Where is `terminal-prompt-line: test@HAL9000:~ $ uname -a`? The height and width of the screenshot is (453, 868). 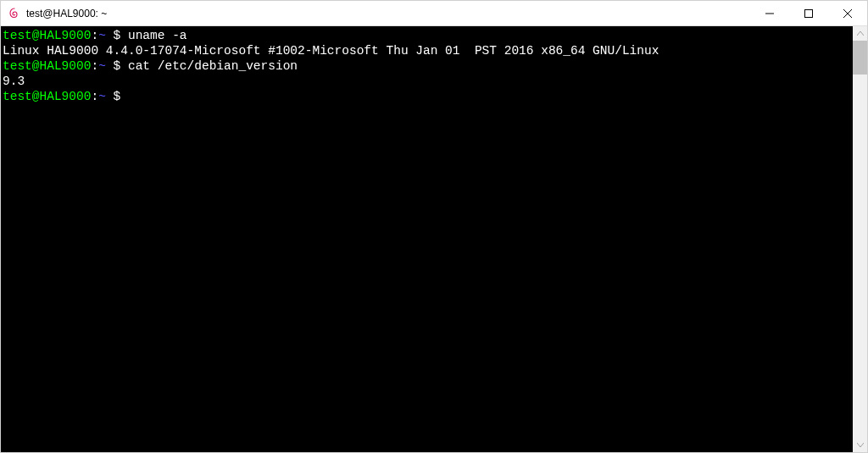
terminal-prompt-line: test@HAL9000:~ $ uname -a is located at coordinates (427, 36).